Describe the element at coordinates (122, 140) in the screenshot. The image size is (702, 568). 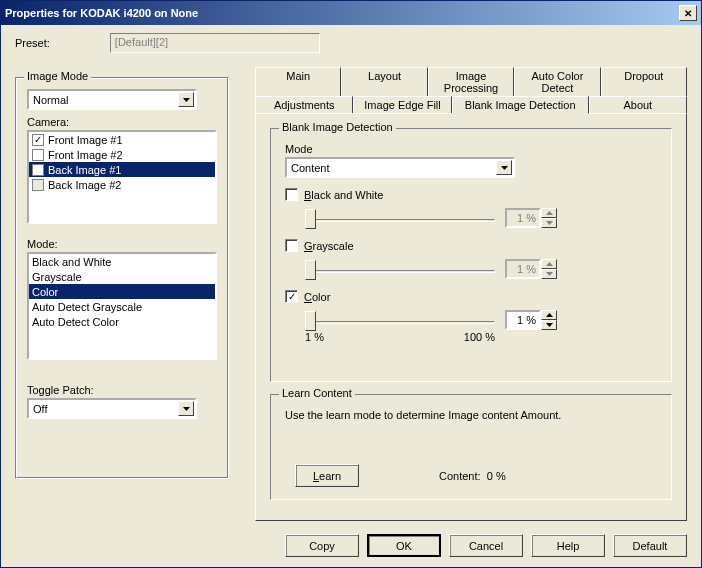
I see `camera-item: Front Image #1` at that location.